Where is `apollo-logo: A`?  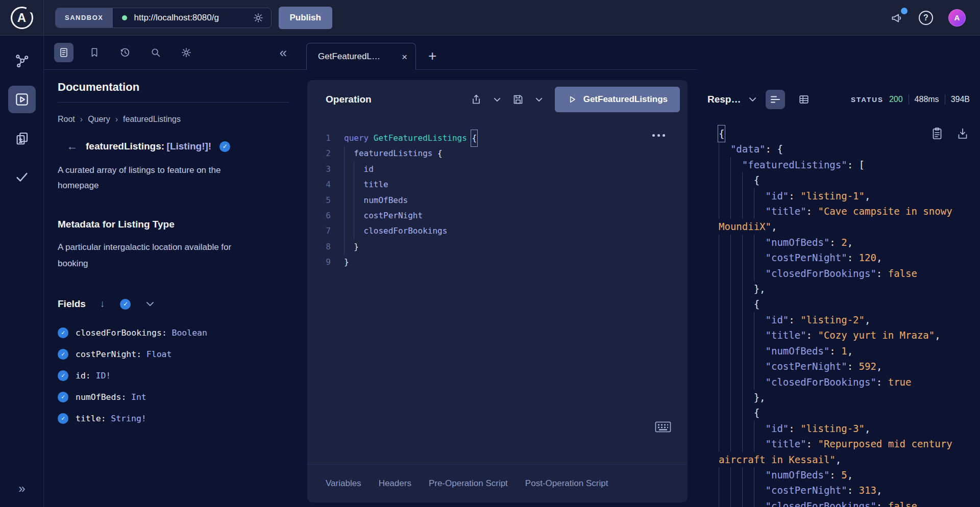 apollo-logo: A is located at coordinates (22, 17).